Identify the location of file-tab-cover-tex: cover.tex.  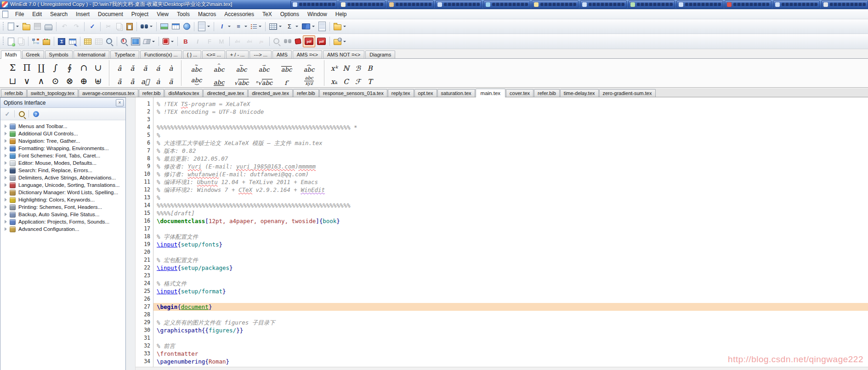
(520, 93).